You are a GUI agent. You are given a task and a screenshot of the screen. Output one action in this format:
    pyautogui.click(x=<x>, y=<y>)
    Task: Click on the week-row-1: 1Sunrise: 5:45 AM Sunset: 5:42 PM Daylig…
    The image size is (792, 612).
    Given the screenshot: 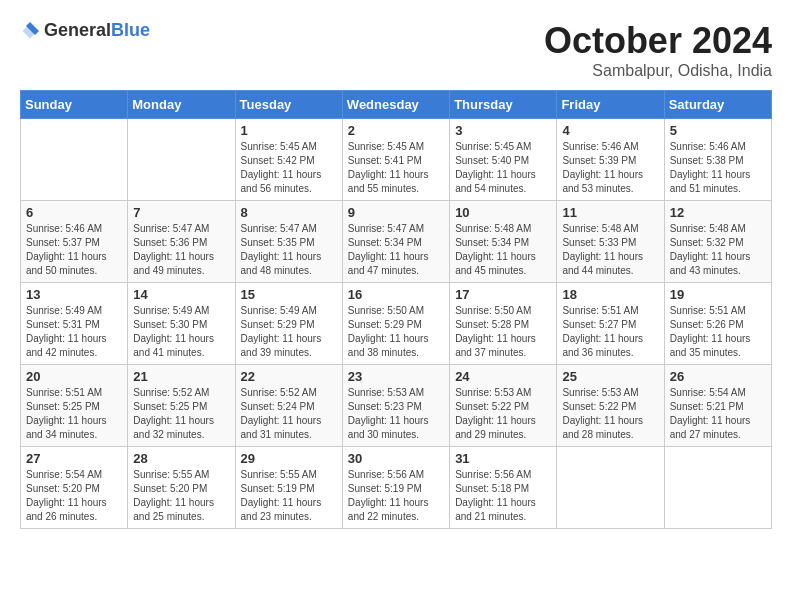 What is the action you would take?
    pyautogui.click(x=396, y=160)
    